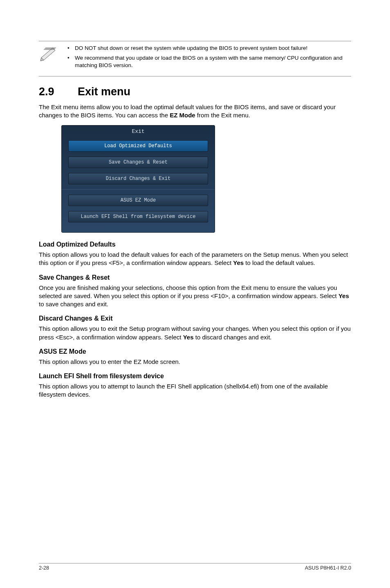 Image resolution: width=390 pixels, height=588 pixels. Describe the element at coordinates (195, 245) in the screenshot. I see `sub-heading-lod: Load Optimized Defaults` at that location.